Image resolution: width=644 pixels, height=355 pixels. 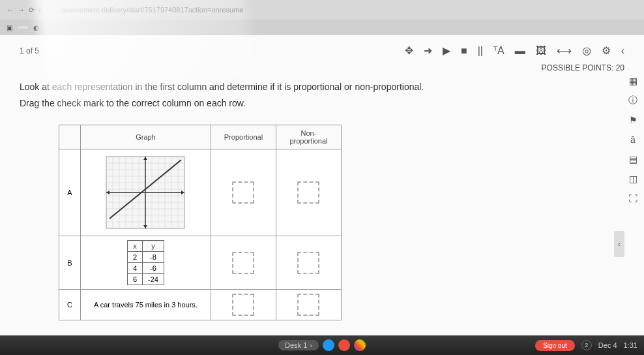 I want to click on points-label: POSSIBLE POINTS: 20, so click(x=322, y=68).